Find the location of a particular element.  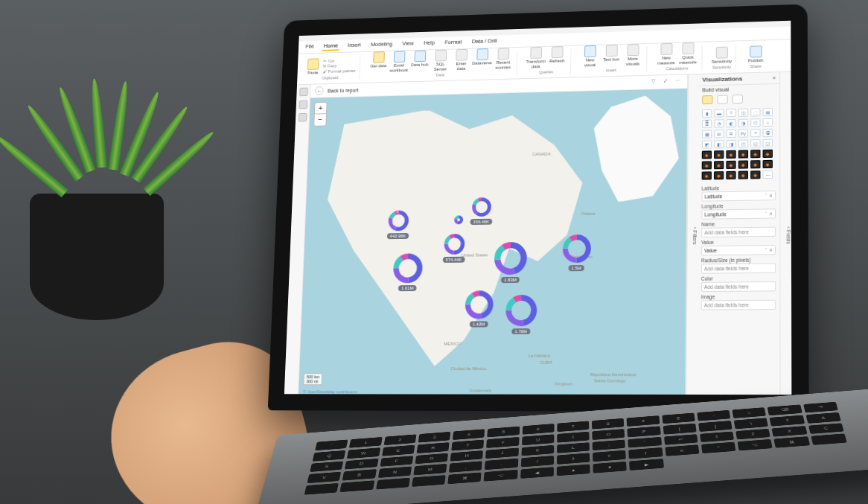

menu-view: View is located at coordinates (408, 45).